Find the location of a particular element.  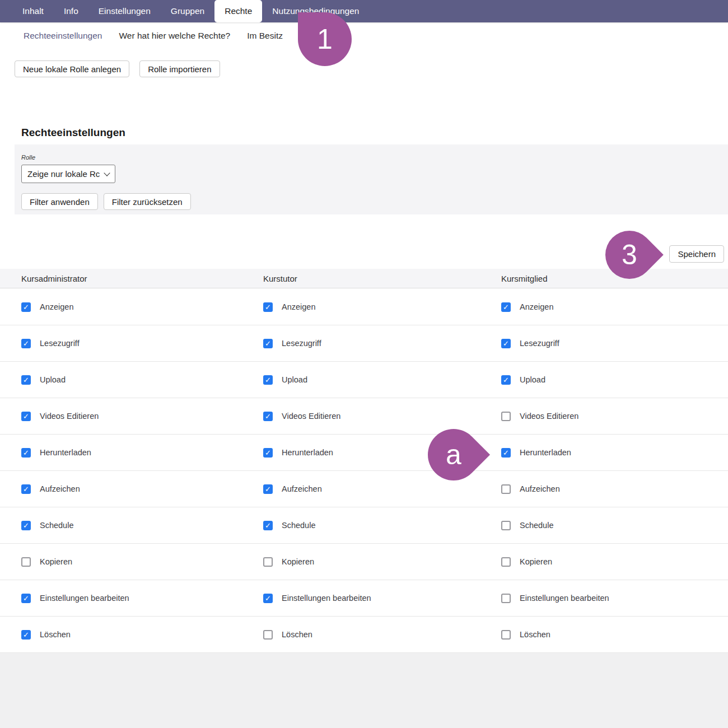

page-footer is located at coordinates (364, 690).